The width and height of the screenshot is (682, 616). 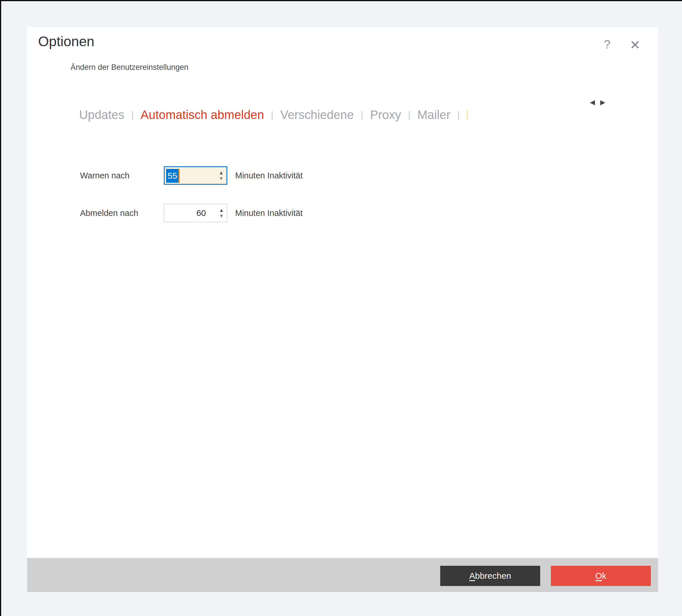 I want to click on tab-proxy: Proxy, so click(x=386, y=115).